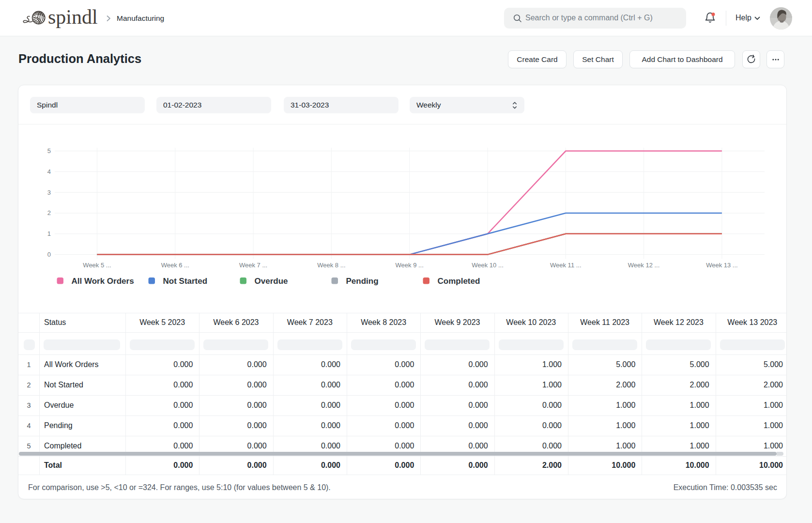 The width and height of the screenshot is (812, 523). What do you see at coordinates (362, 281) in the screenshot?
I see `svg-text: Pending` at bounding box center [362, 281].